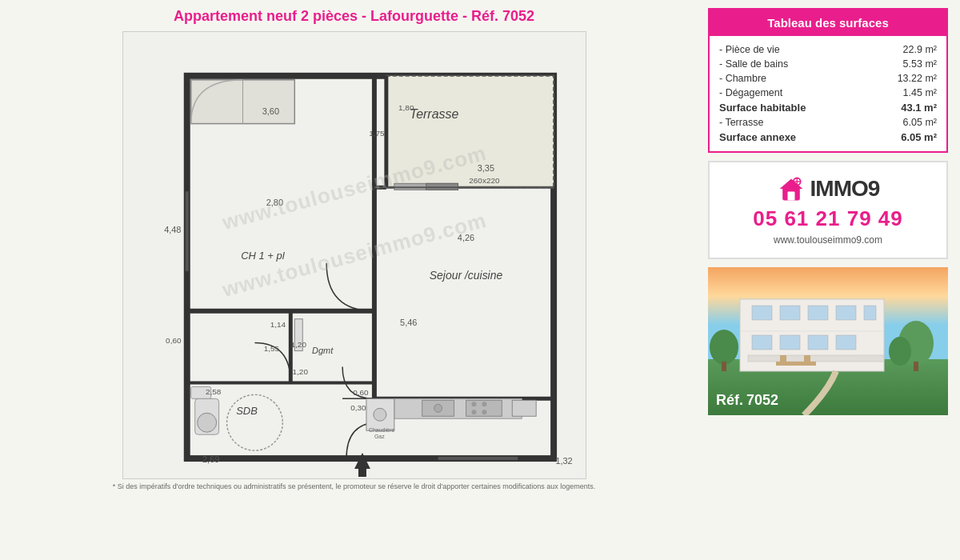 This screenshot has width=960, height=560. What do you see at coordinates (408, 322) in the screenshot?
I see `svg-text: 5,46` at bounding box center [408, 322].